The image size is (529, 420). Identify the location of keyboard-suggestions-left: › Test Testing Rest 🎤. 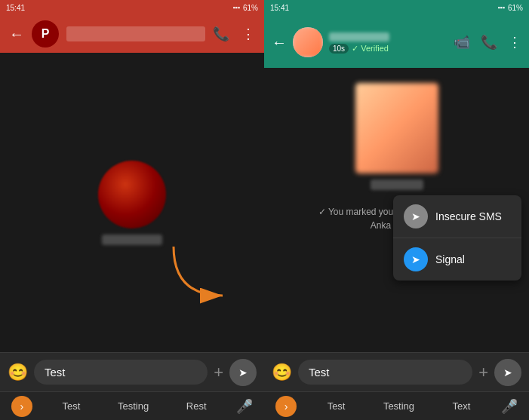
(132, 406).